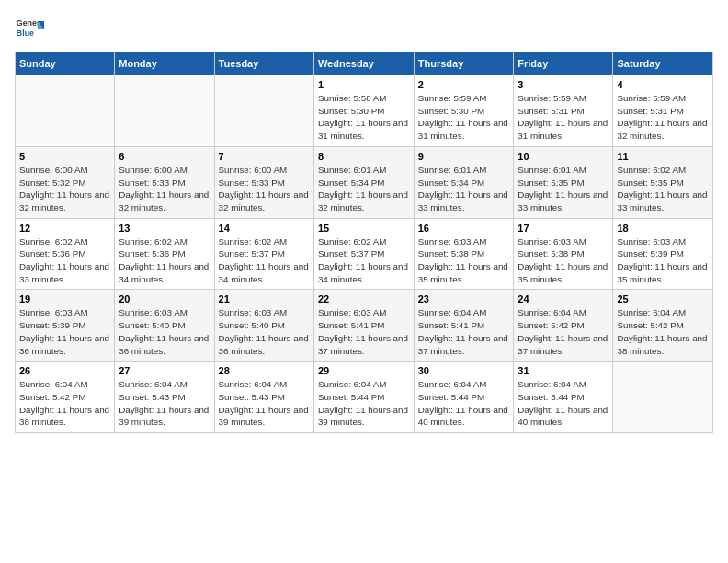  I want to click on day-number: 31, so click(563, 371).